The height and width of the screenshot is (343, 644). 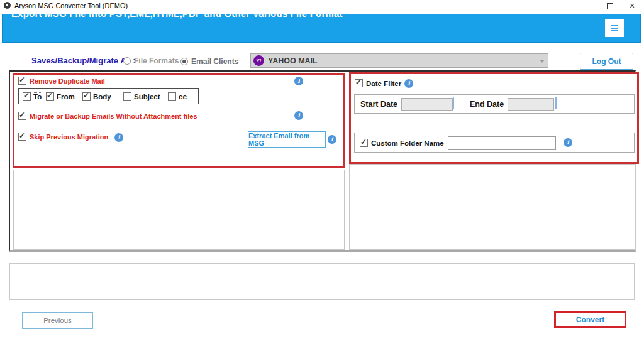 I want to click on previous-button: Previous, so click(x=58, y=320).